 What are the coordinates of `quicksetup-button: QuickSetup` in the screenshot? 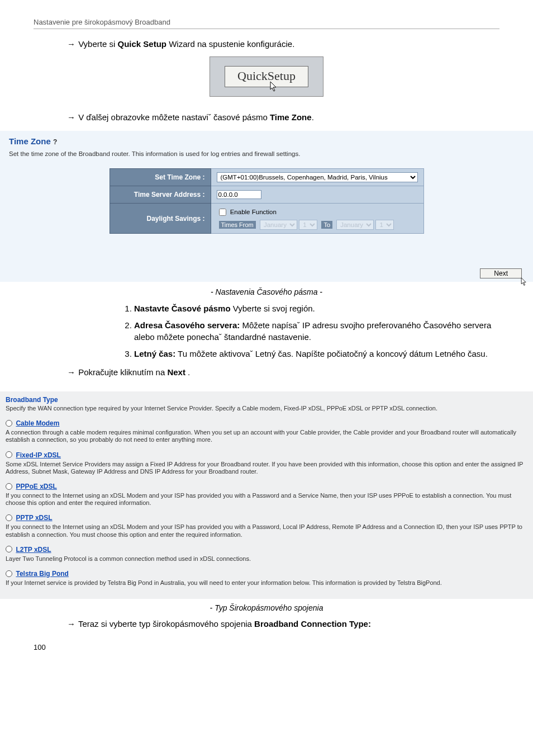 It's located at (266, 77).